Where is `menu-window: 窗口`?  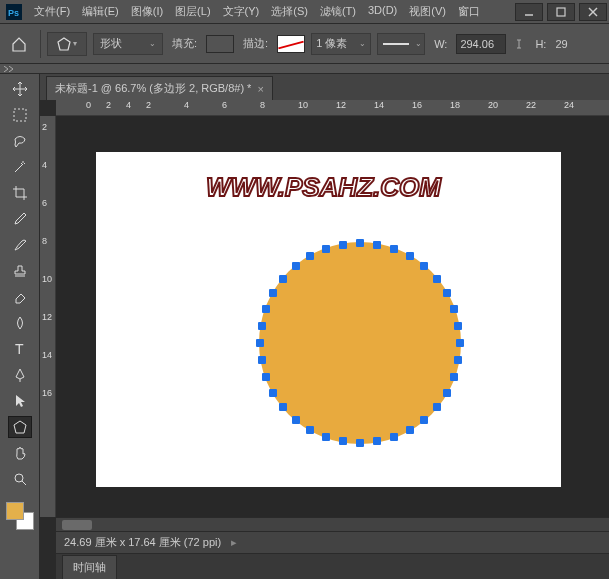
menu-window: 窗口 is located at coordinates (469, 12).